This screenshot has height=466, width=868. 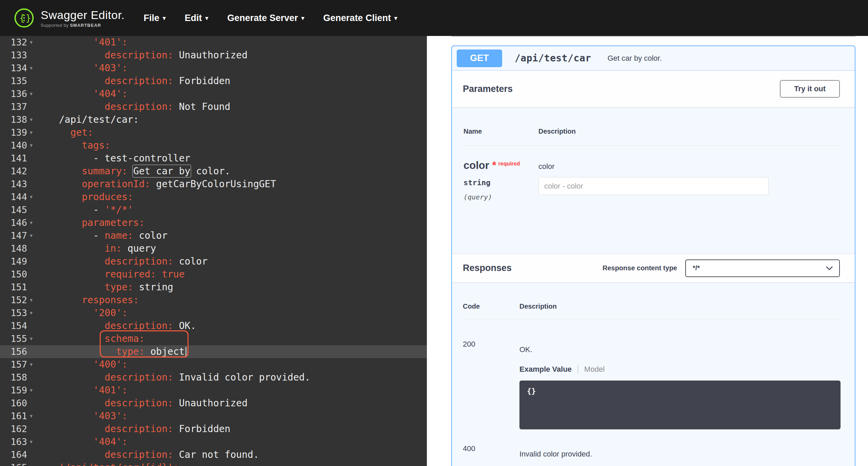 I want to click on code-line: 159▾ '401':, so click(x=214, y=390).